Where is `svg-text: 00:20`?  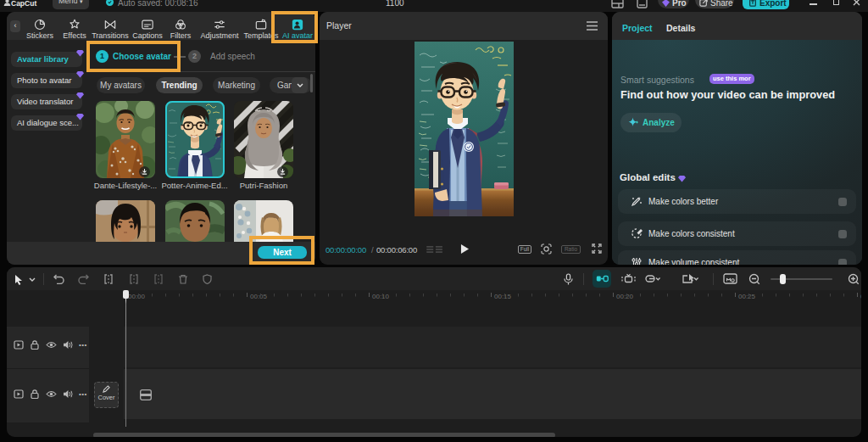 svg-text: 00:20 is located at coordinates (626, 297).